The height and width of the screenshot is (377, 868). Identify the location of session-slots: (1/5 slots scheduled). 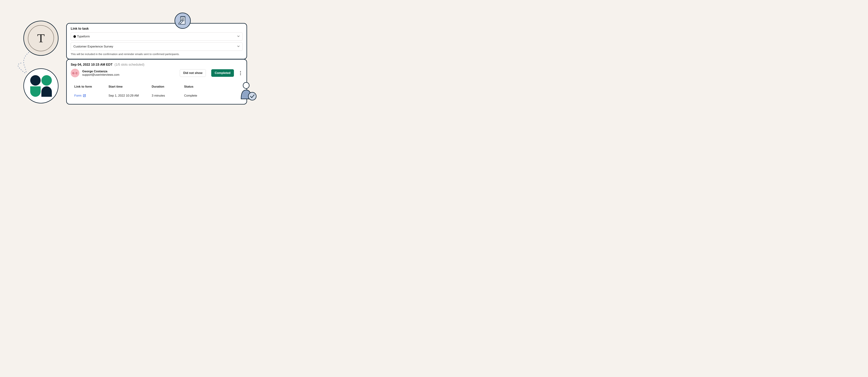
(129, 65).